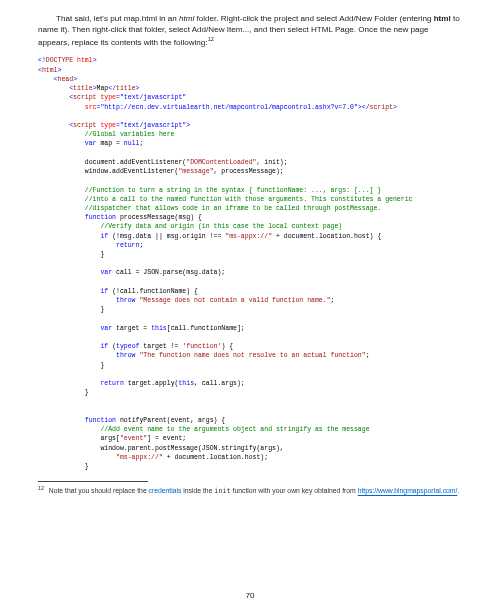 The height and width of the screenshot is (610, 500). I want to click on footnote-text2: inside the, so click(198, 492).